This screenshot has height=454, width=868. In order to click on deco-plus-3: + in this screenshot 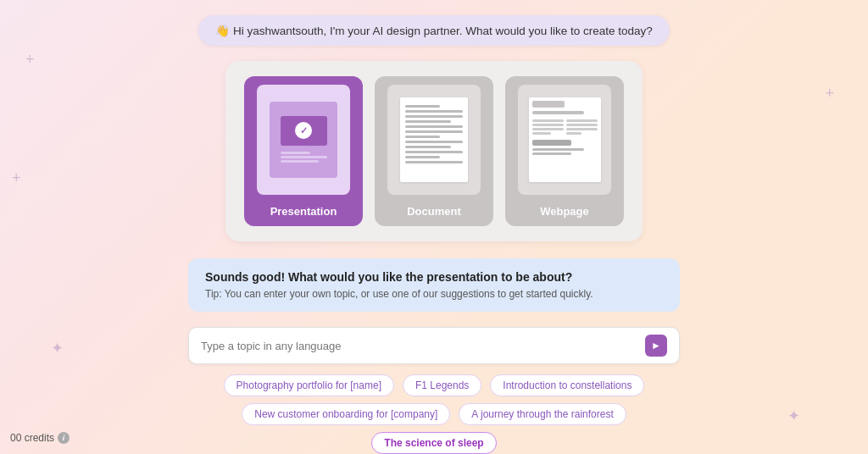, I will do `click(829, 93)`.